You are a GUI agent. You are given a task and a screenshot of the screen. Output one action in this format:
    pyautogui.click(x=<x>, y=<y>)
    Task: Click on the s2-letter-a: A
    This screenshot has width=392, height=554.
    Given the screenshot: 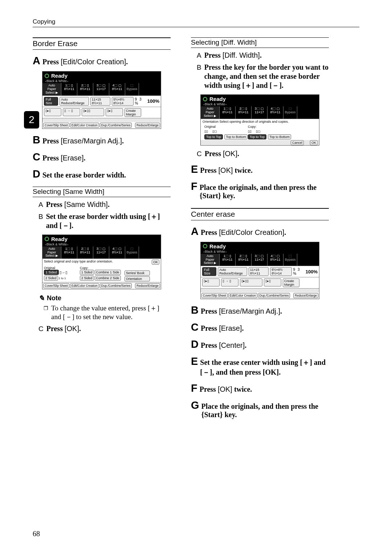 What is the action you would take?
    pyautogui.click(x=195, y=232)
    